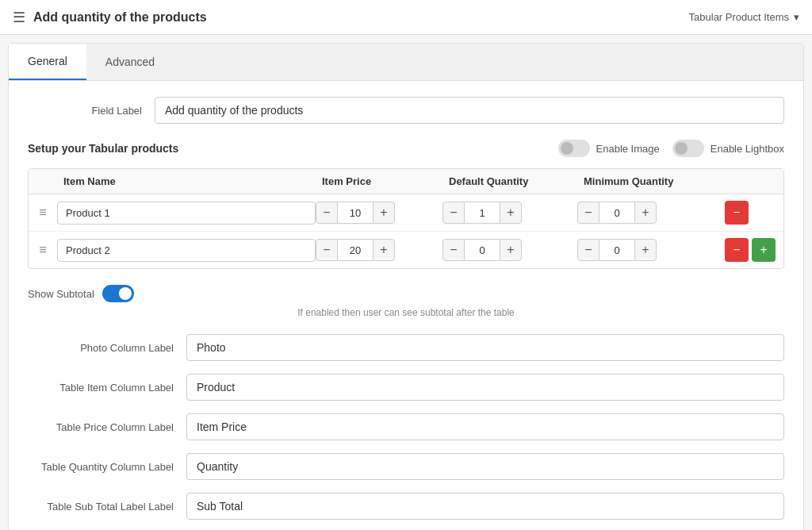  Describe the element at coordinates (48, 62) in the screenshot. I see `tab-general: General` at that location.